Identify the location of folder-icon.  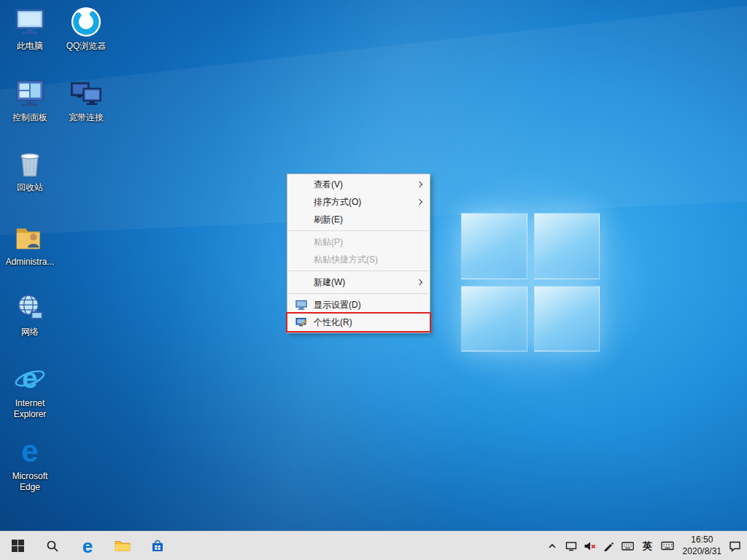
(123, 546).